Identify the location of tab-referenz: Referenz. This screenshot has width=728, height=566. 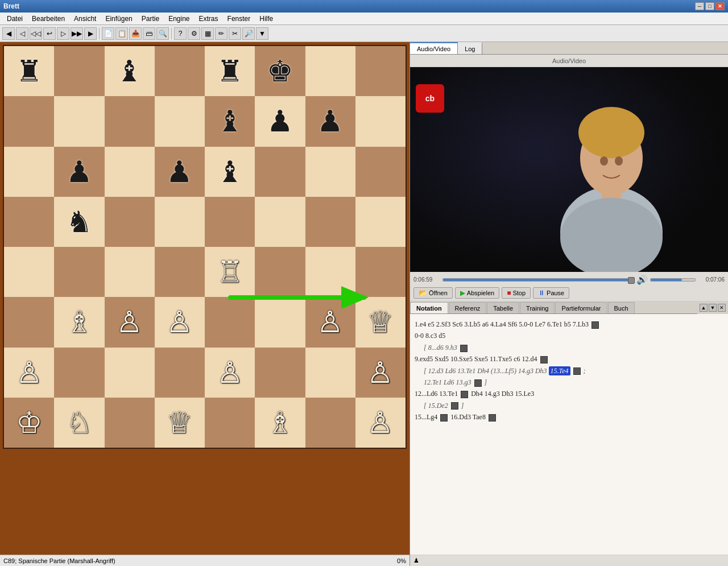
(468, 308).